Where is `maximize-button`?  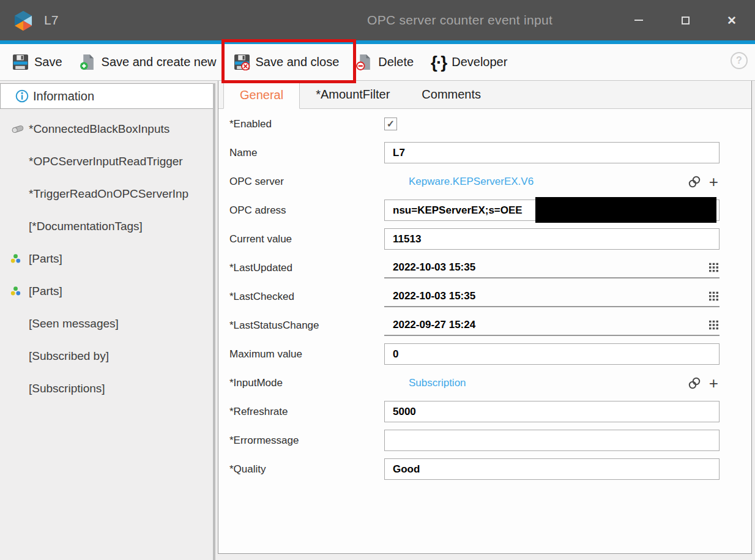
maximize-button is located at coordinates (685, 20).